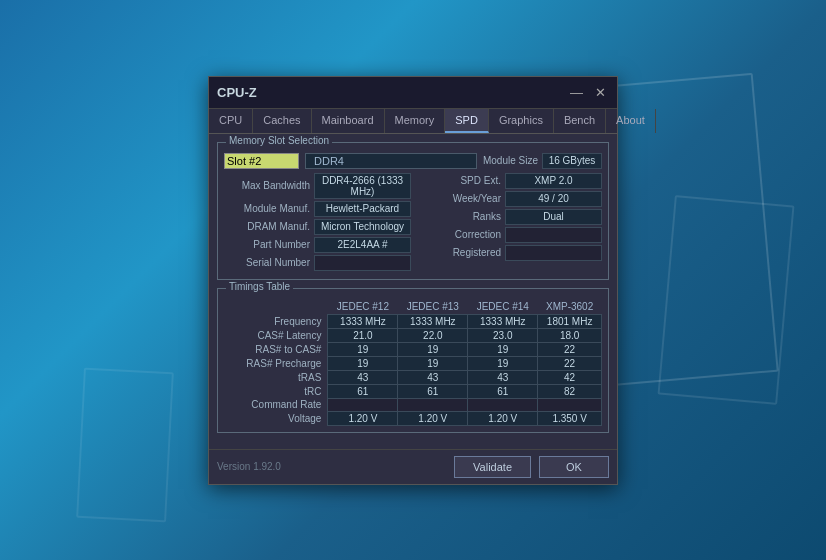  I want to click on timings-table: JEDEC #12 JEDEC #13 JEDEC #14 XMP-3602 F…, so click(413, 362).